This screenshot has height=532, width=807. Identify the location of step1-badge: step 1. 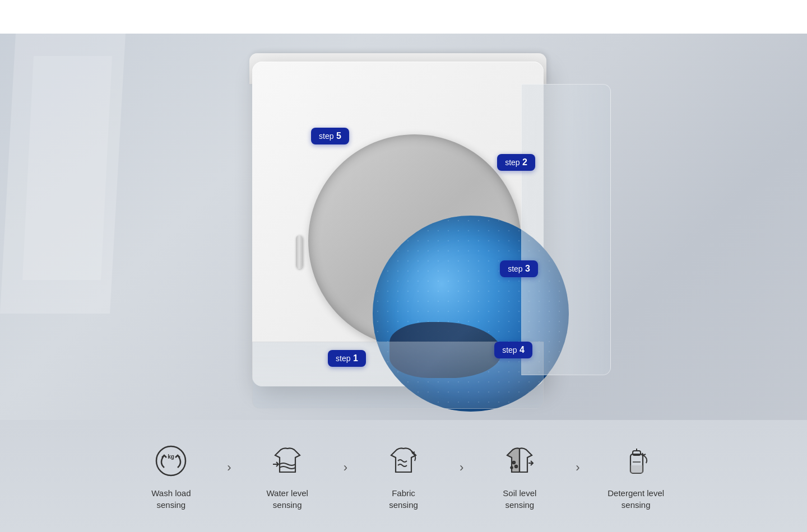
(347, 358).